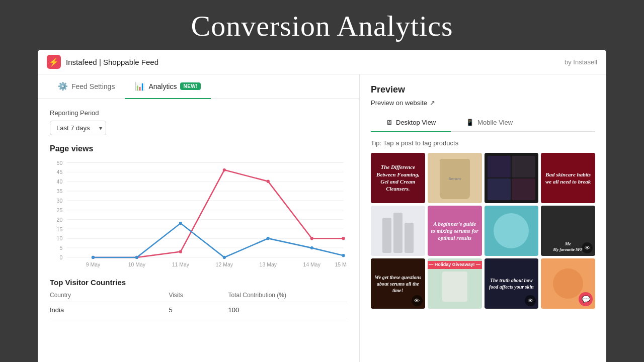 This screenshot has height=362, width=644. I want to click on mobile-view-label: Mobile View, so click(495, 123).